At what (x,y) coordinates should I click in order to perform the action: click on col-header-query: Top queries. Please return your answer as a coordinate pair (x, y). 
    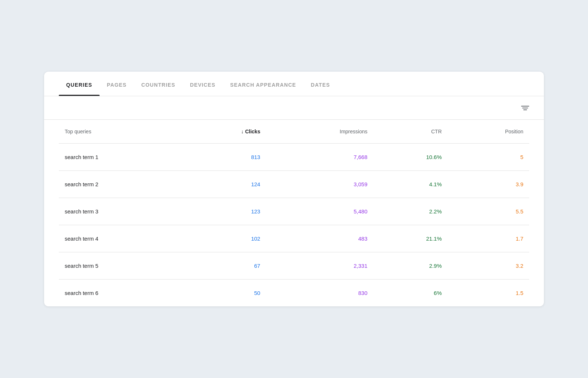
    Looking at the image, I should click on (121, 132).